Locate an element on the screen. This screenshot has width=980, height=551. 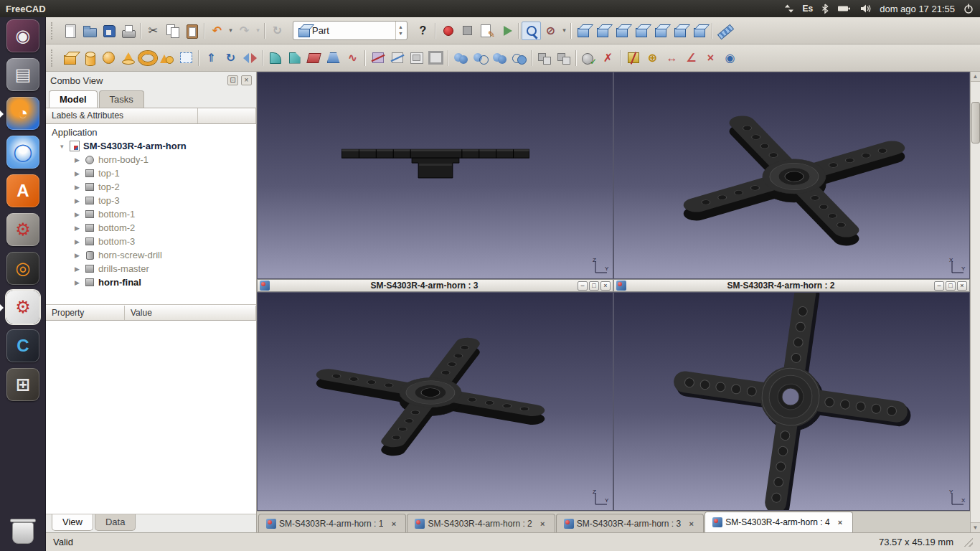
tab-data: Data is located at coordinates (115, 522).